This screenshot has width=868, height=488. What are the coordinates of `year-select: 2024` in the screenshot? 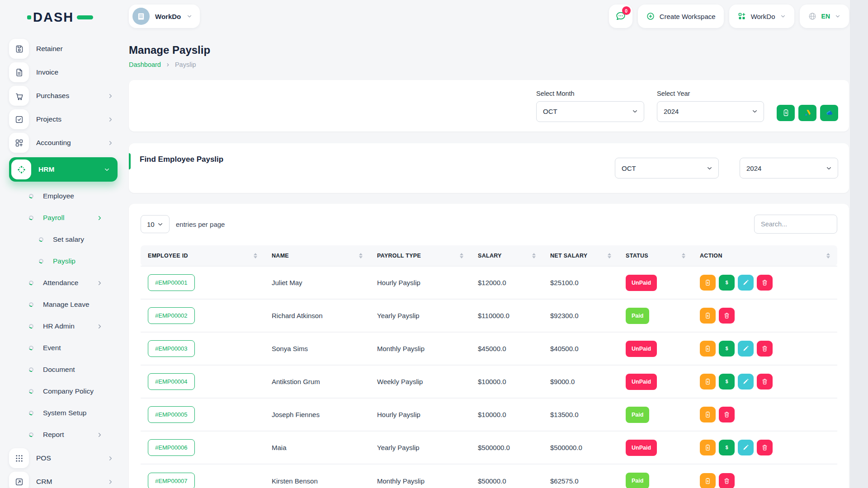 It's located at (711, 112).